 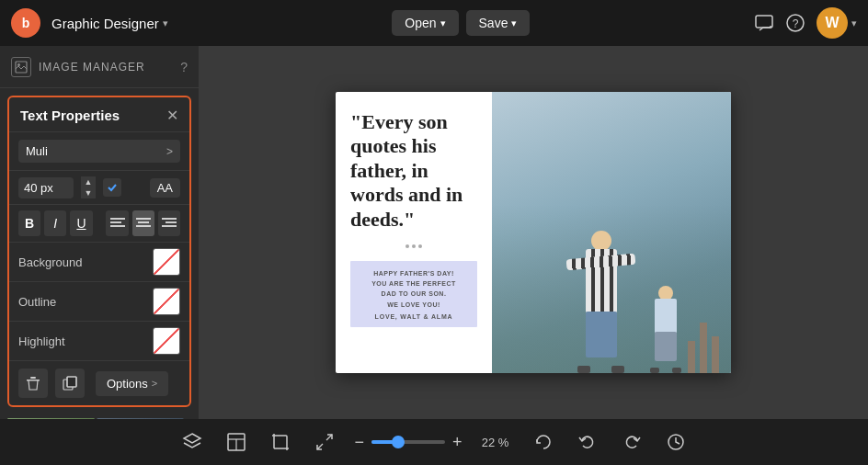 What do you see at coordinates (414, 232) in the screenshot?
I see `card-left: "Every son quotes his father, in words a…` at bounding box center [414, 232].